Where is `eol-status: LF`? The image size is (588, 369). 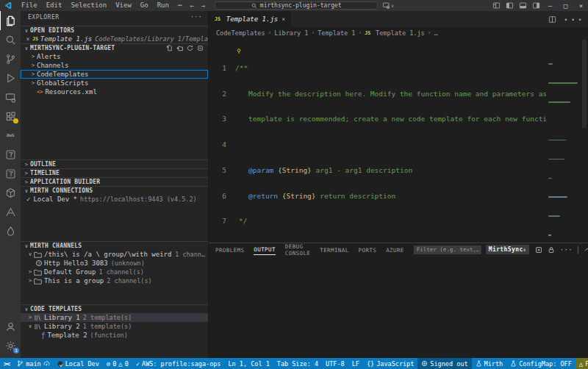 eol-status: LF is located at coordinates (356, 363).